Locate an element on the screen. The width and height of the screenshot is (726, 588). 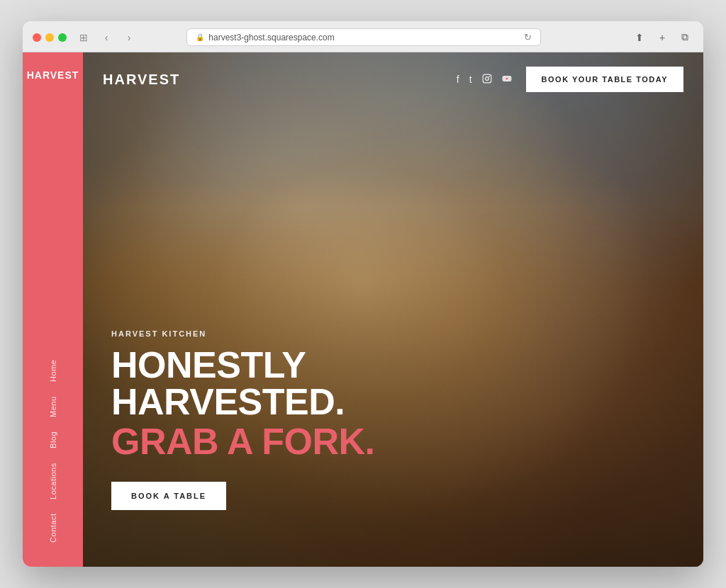
refresh-icon: ↻ is located at coordinates (527, 37).